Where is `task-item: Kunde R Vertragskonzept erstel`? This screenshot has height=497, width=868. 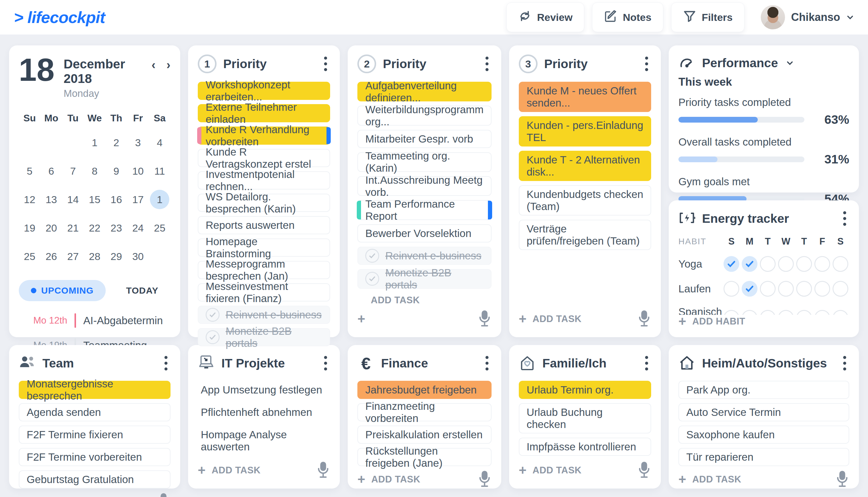 task-item: Kunde R Vertragskonzept erstel is located at coordinates (264, 158).